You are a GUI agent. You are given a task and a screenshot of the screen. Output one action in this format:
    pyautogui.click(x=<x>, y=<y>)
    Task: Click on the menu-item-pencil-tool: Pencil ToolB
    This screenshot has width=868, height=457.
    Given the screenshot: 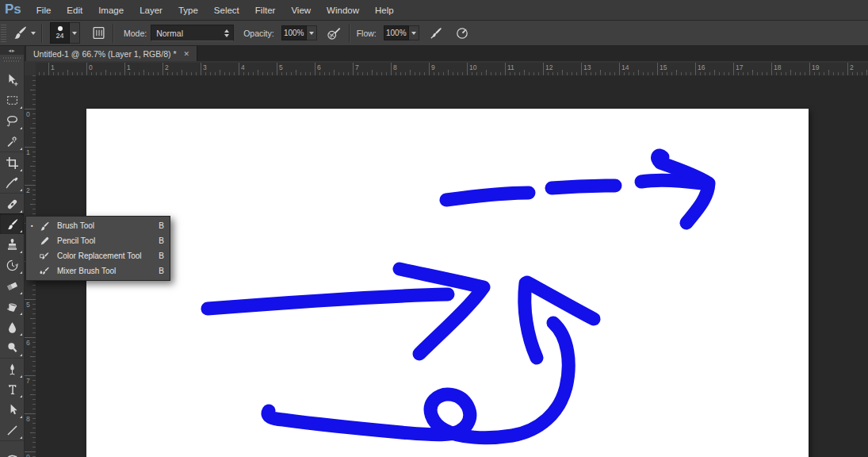 What is the action you would take?
    pyautogui.click(x=98, y=241)
    